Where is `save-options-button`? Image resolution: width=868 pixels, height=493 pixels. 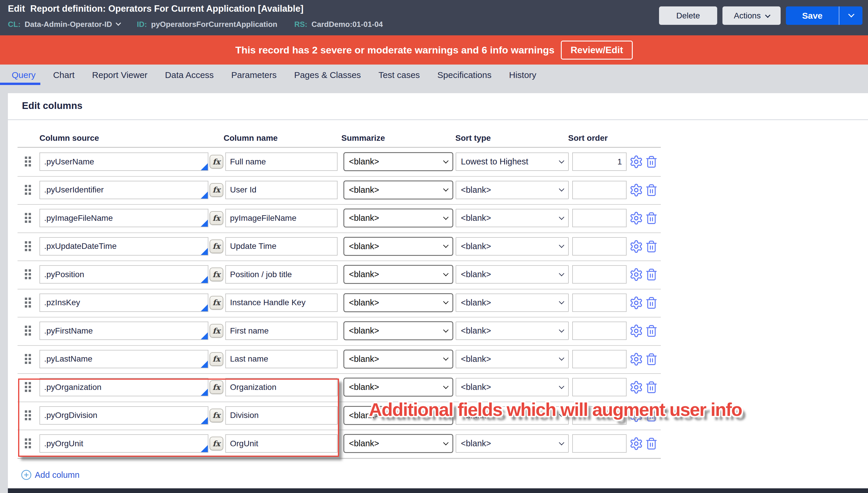
save-options-button is located at coordinates (851, 16).